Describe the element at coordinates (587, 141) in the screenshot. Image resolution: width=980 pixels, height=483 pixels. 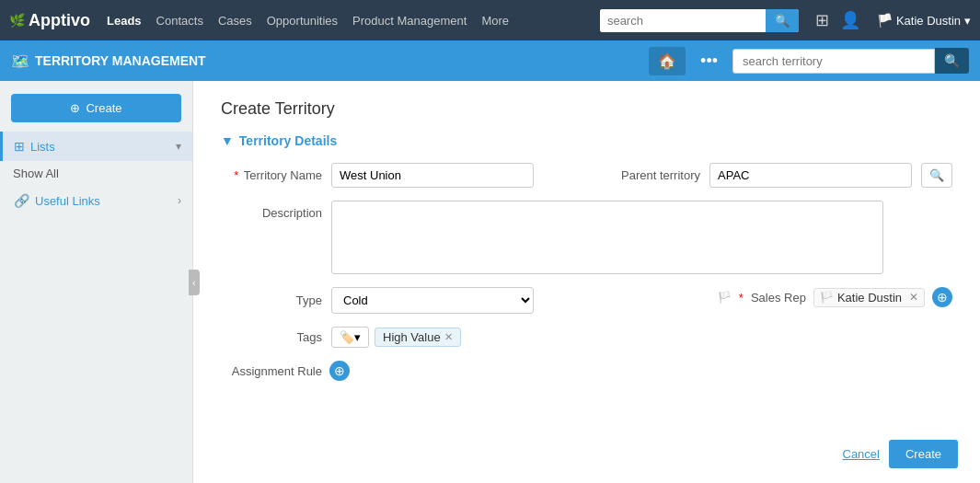
I see `section-header: ▼ Territory Details` at that location.